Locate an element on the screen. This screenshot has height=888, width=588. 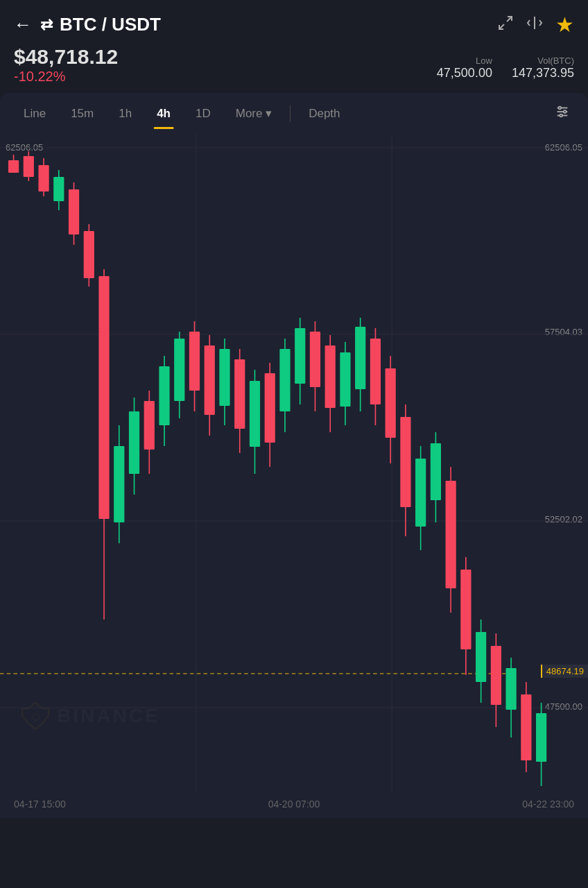
pair-title: ⇄ BTC / USDT is located at coordinates (101, 25).